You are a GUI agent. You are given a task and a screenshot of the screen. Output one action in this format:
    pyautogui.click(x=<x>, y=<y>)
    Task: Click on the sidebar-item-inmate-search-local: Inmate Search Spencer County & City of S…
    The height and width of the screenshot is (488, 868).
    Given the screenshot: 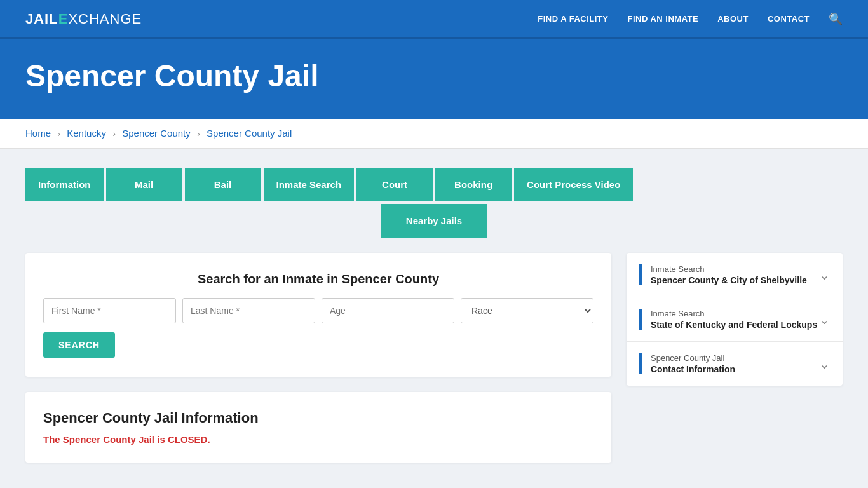 What is the action you would take?
    pyautogui.click(x=735, y=275)
    